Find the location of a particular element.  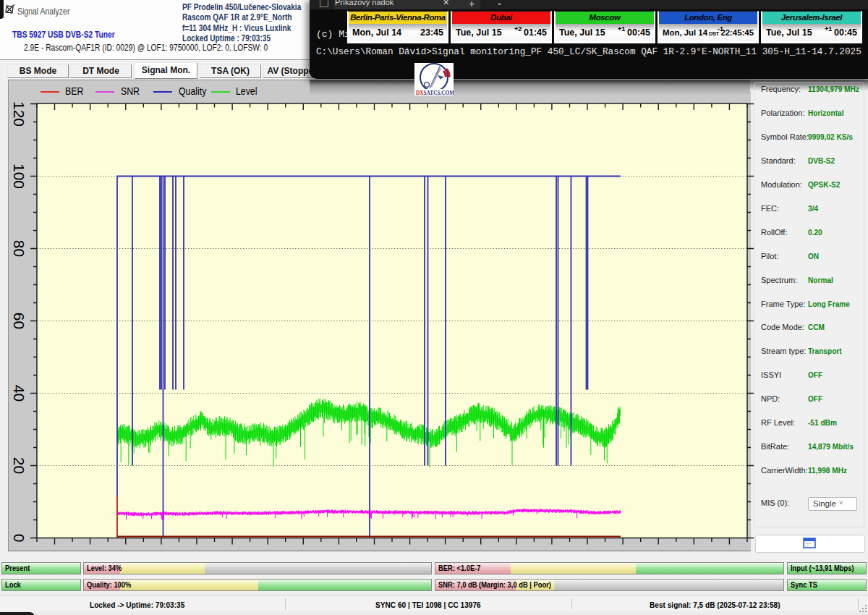

svg-text: SATCS.COM is located at coordinates (439, 93).